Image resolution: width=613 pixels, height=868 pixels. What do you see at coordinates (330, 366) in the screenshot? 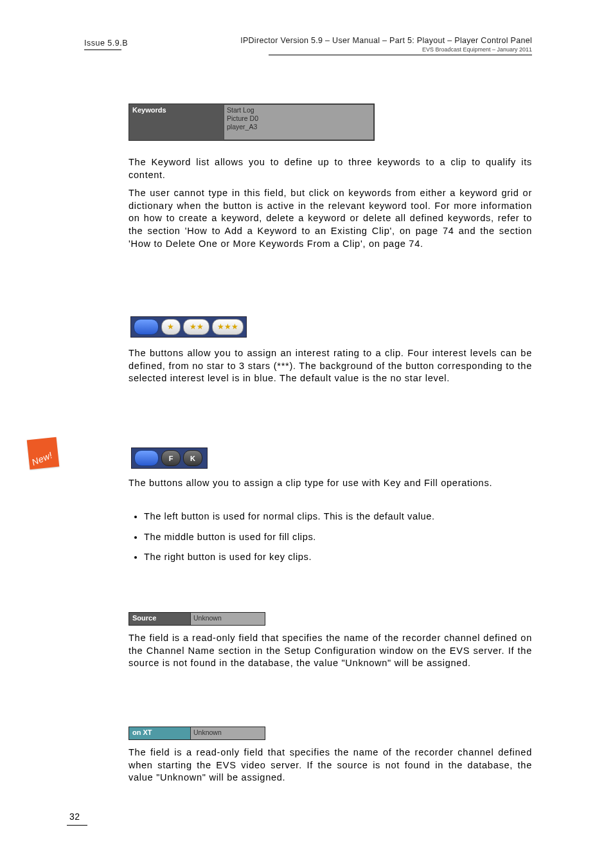
I see `paragraph: The buttons allow you to assign an inter…` at bounding box center [330, 366].